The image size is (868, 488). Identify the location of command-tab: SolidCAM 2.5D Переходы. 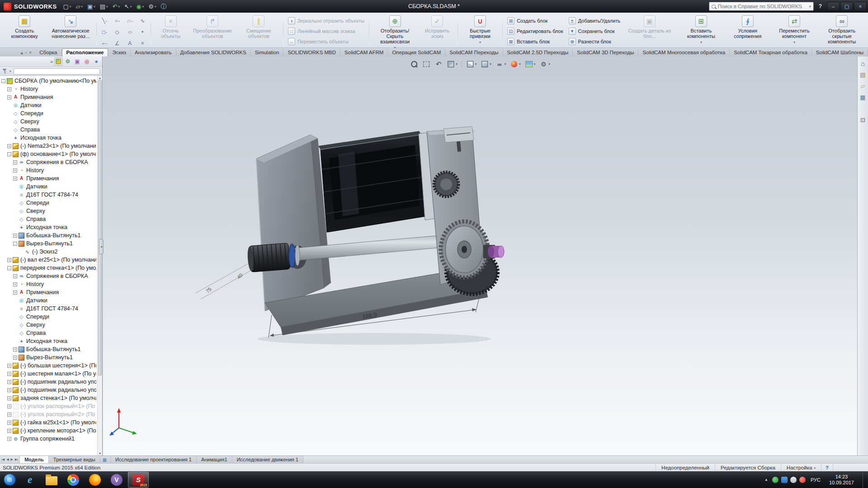
(538, 52).